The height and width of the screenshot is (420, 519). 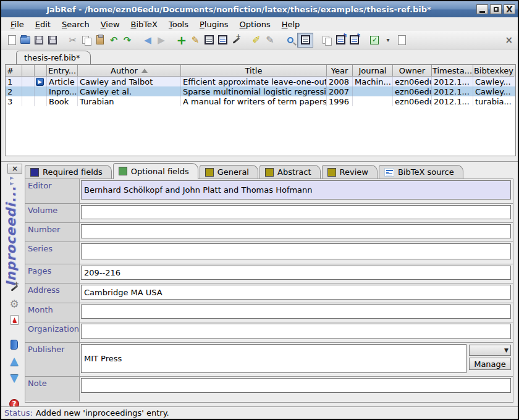 What do you see at coordinates (127, 40) in the screenshot?
I see `redo-icon: ↷` at bounding box center [127, 40].